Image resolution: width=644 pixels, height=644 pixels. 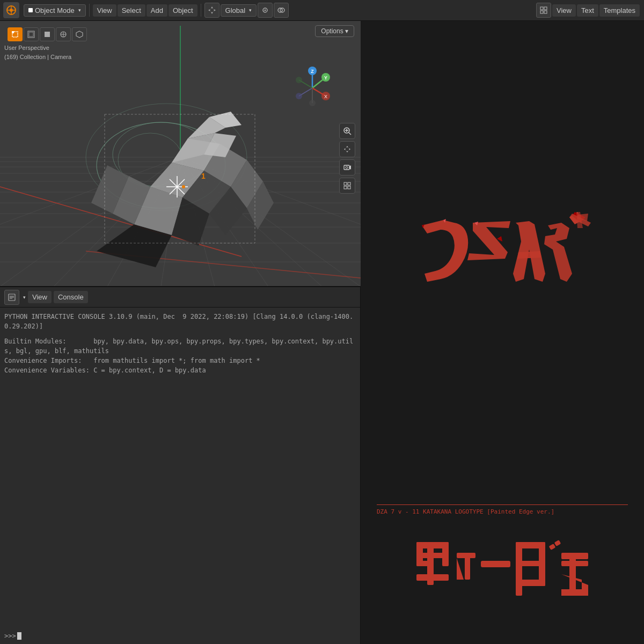 I want to click on pan-widget, so click(x=347, y=149).